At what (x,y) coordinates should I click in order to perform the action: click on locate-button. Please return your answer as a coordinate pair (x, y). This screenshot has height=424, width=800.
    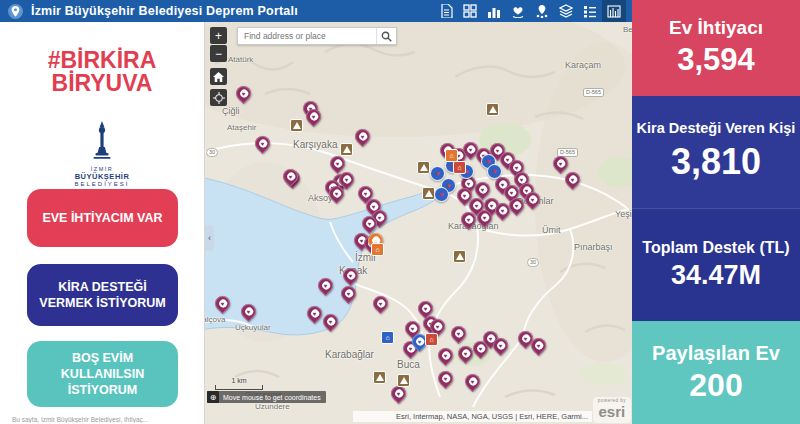
    Looking at the image, I should click on (218, 98).